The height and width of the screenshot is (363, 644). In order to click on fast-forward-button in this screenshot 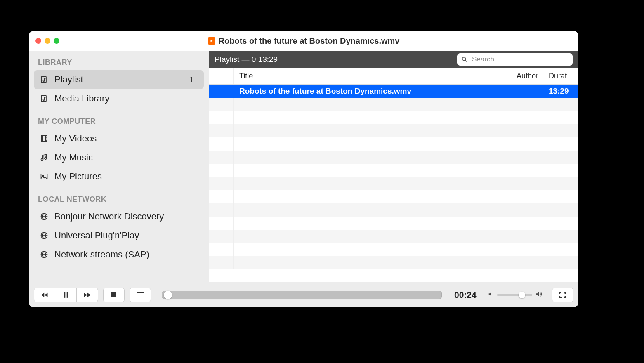, I will do `click(87, 295)`.